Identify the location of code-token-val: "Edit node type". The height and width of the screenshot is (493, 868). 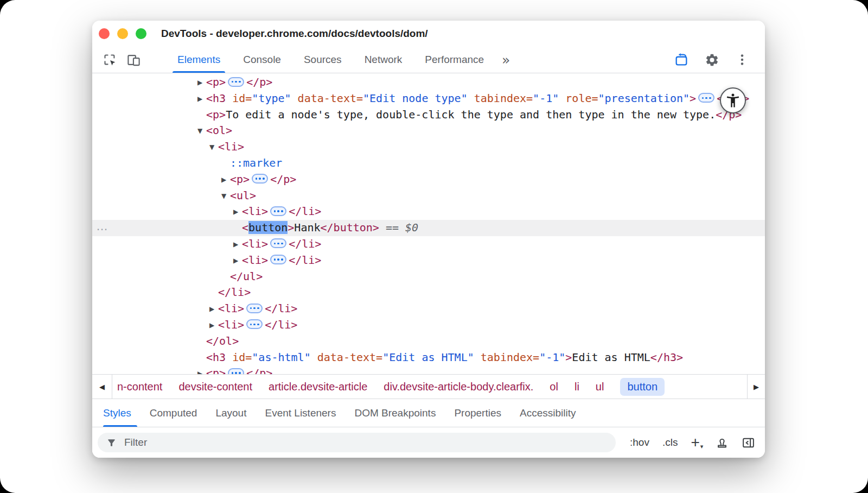
(416, 98).